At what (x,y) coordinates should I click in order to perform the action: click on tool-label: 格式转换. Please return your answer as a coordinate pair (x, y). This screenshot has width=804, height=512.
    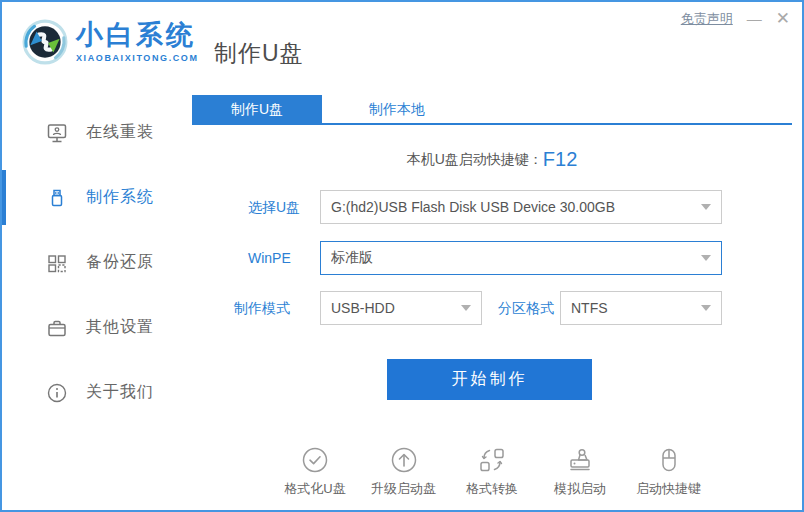
    Looking at the image, I should click on (492, 489).